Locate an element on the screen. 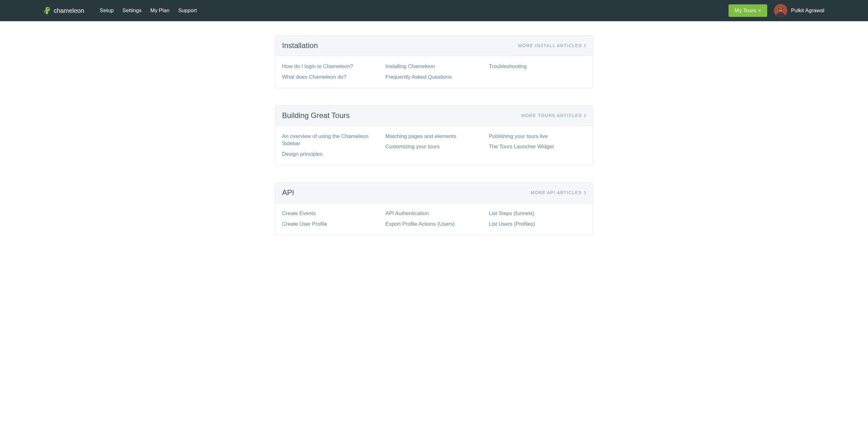 The width and height of the screenshot is (868, 442). article-link: What does Chameleon do? is located at coordinates (331, 77).